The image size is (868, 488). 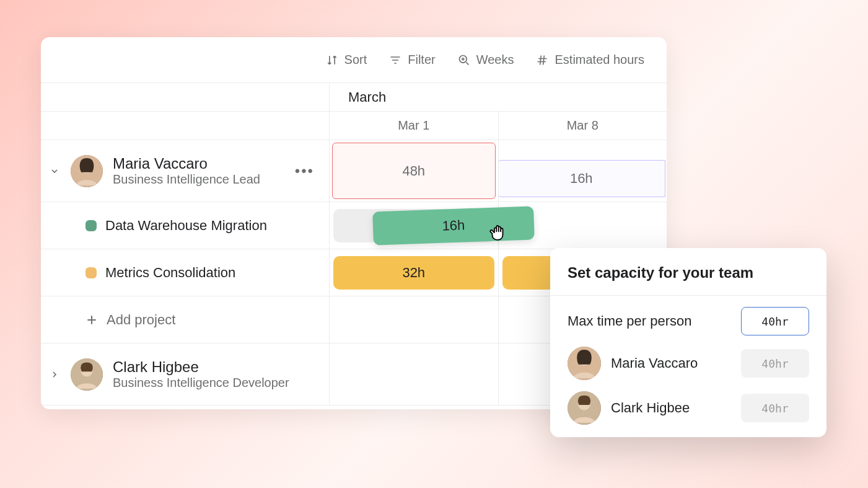 What do you see at coordinates (395, 60) in the screenshot?
I see `filter-icon` at bounding box center [395, 60].